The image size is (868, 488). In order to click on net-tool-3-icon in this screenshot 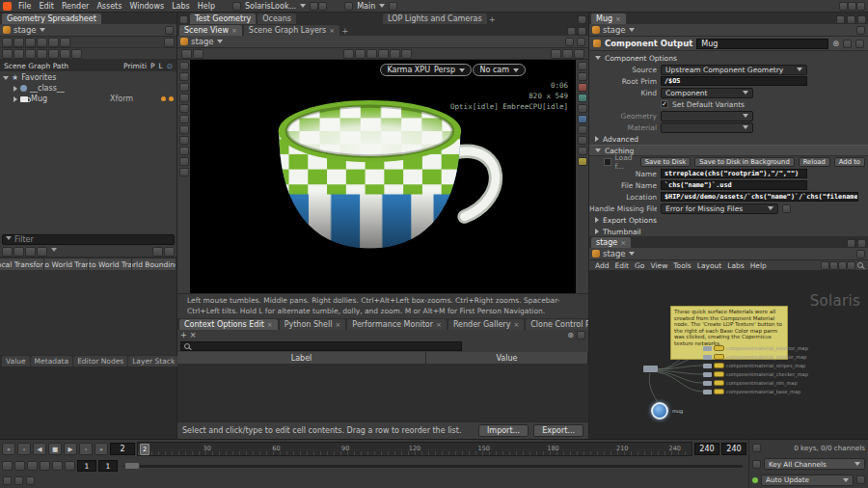, I will do `click(843, 266)`.